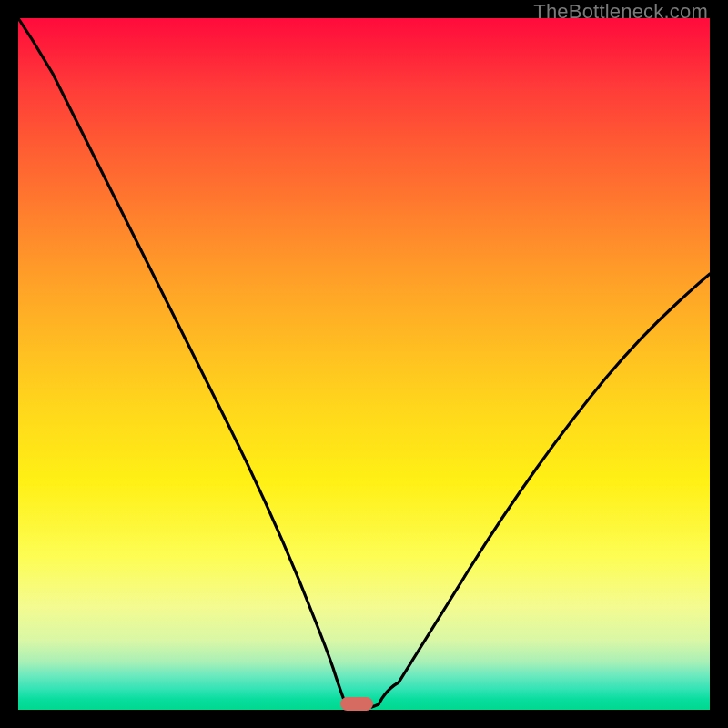 This screenshot has height=728, width=728. What do you see at coordinates (621, 12) in the screenshot?
I see `watermark-text: TheBottleneck.com` at bounding box center [621, 12].